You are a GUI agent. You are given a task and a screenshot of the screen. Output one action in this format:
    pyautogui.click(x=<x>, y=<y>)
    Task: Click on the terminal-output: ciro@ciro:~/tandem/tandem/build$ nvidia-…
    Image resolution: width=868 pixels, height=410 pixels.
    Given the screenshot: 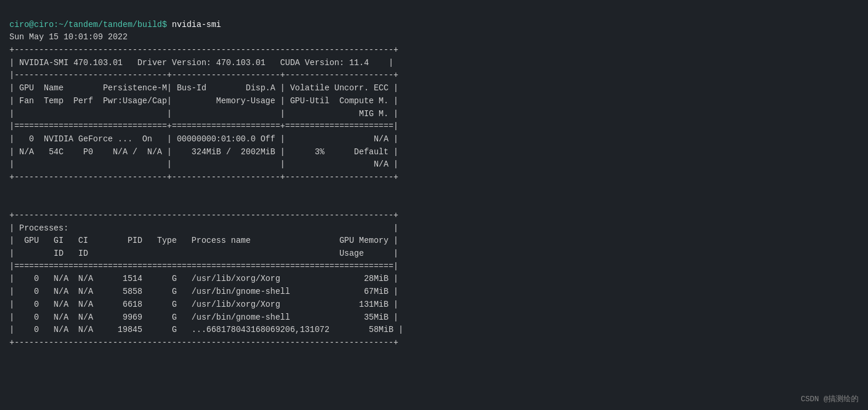 What is the action you would take?
    pyautogui.click(x=434, y=25)
    